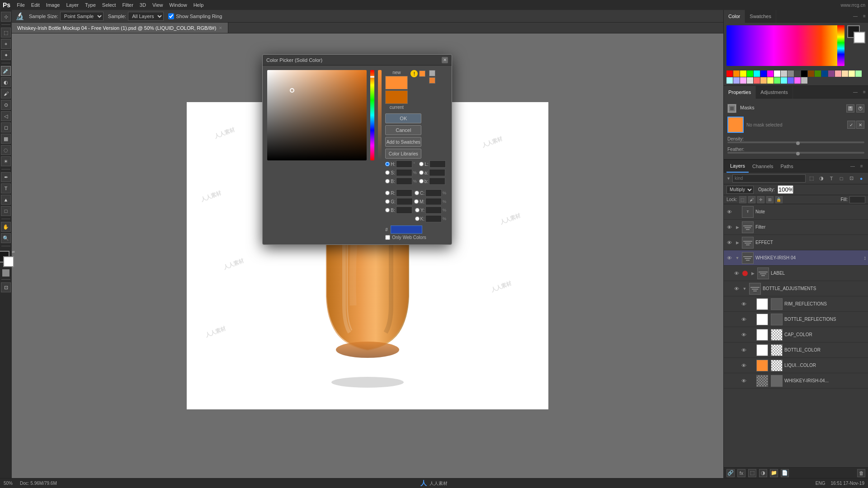 The width and height of the screenshot is (868, 488). I want to click on cp-saturation-field, so click(317, 115).